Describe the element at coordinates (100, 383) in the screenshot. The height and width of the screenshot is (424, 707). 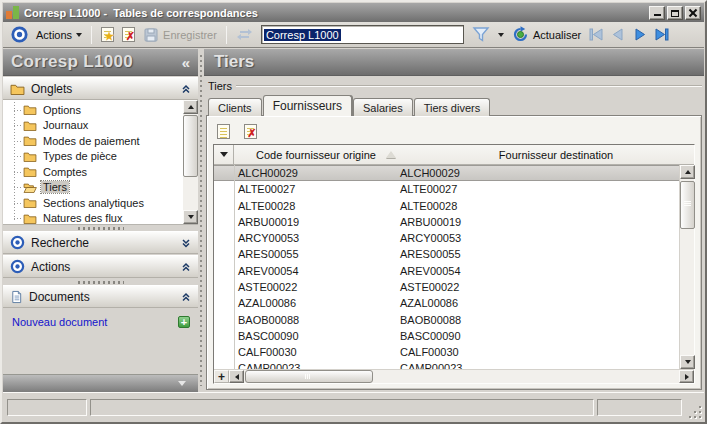
I see `sidebar-bottom-bar` at that location.